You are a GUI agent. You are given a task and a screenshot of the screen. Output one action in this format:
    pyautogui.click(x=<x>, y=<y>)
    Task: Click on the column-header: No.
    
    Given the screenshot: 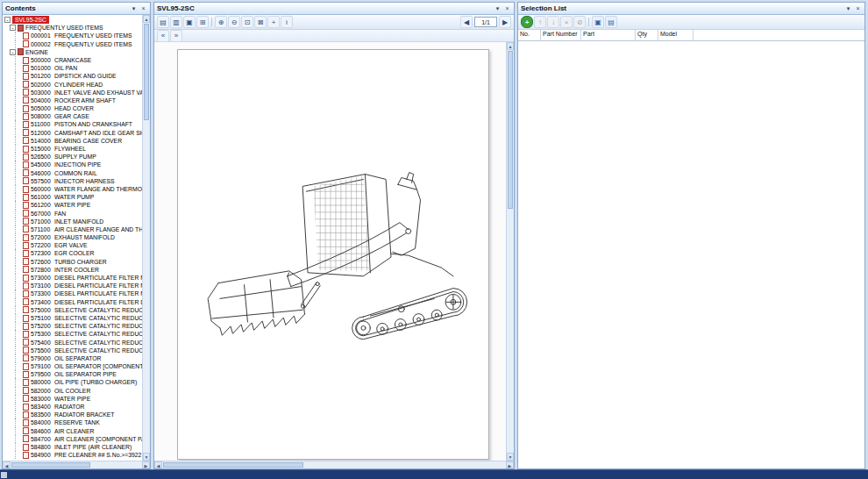 What is the action you would take?
    pyautogui.click(x=530, y=35)
    